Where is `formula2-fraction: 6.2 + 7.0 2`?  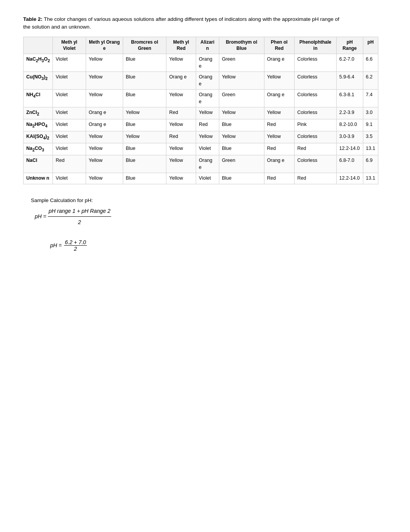
formula2-fraction: 6.2 + 7.0 2 is located at coordinates (76, 246).